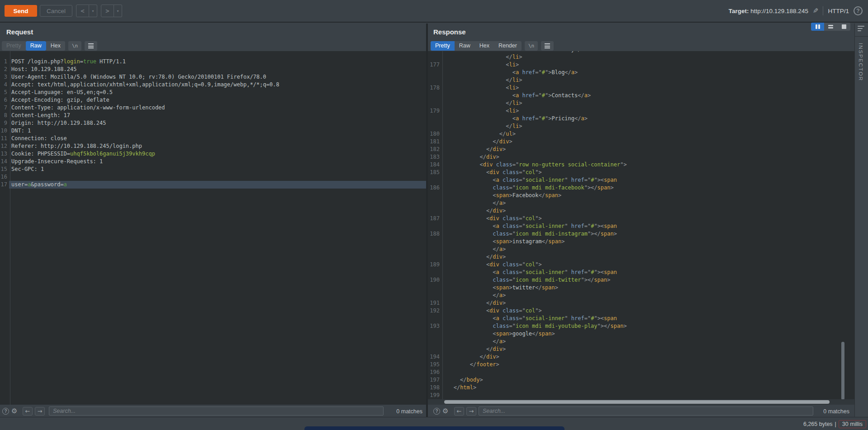  Describe the element at coordinates (839, 11) in the screenshot. I see `http-version-label: HTTP/1` at that location.